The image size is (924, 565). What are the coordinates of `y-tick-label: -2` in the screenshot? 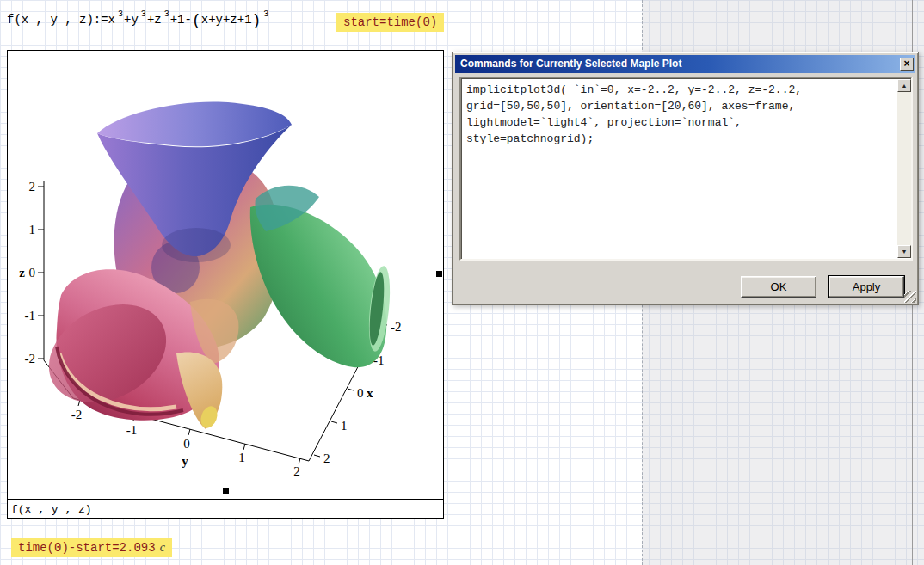 It's located at (77, 415).